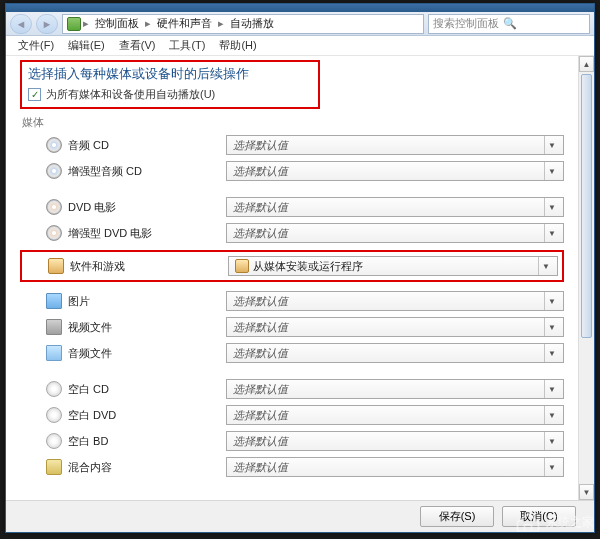  I want to click on combo-dvd-movie: 选择默认值▼, so click(395, 207).